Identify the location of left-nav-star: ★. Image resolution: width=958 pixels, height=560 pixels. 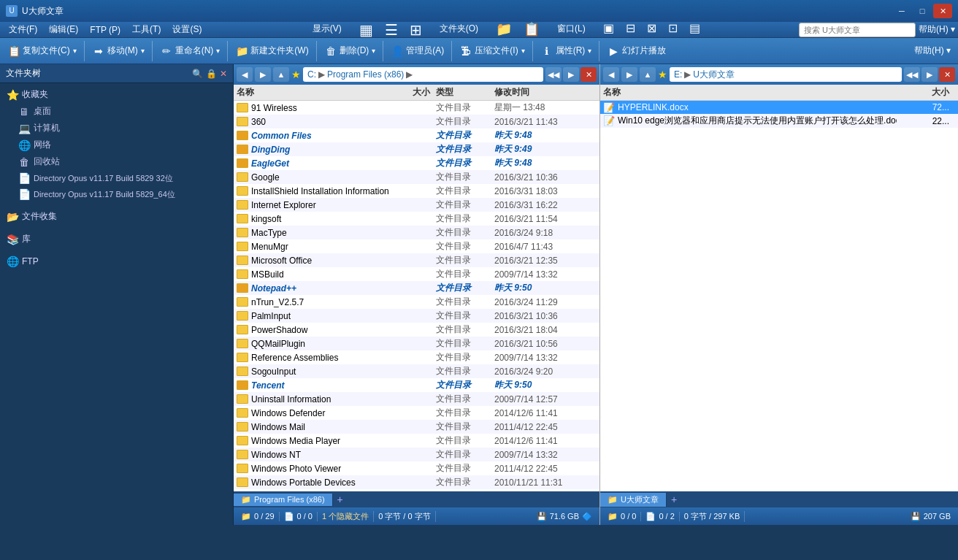
(296, 74).